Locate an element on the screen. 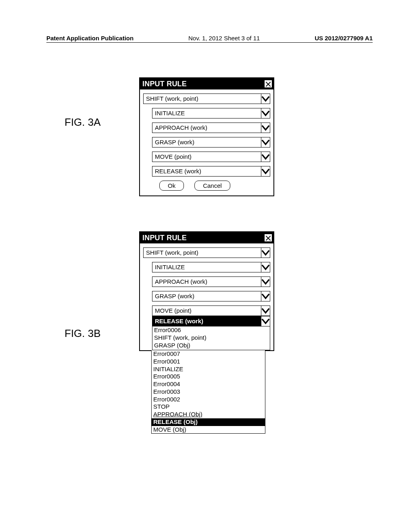 Image resolution: width=413 pixels, height=532 pixels. dropdown-list-inside: Error0006 SHIFT (work, point) GRASP (Obj… is located at coordinates (211, 338).